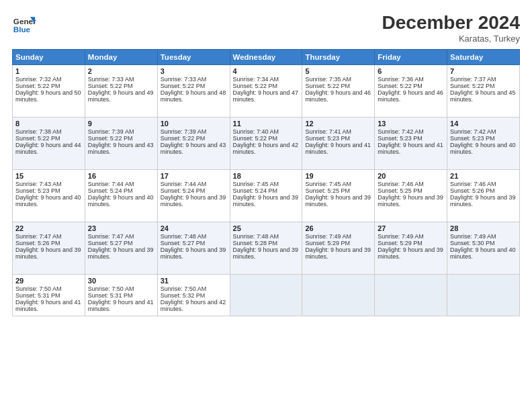  I want to click on day-30: 30 Sunrise: 7:50 AMSunset: 5:31 PMDaylig…, so click(121, 295).